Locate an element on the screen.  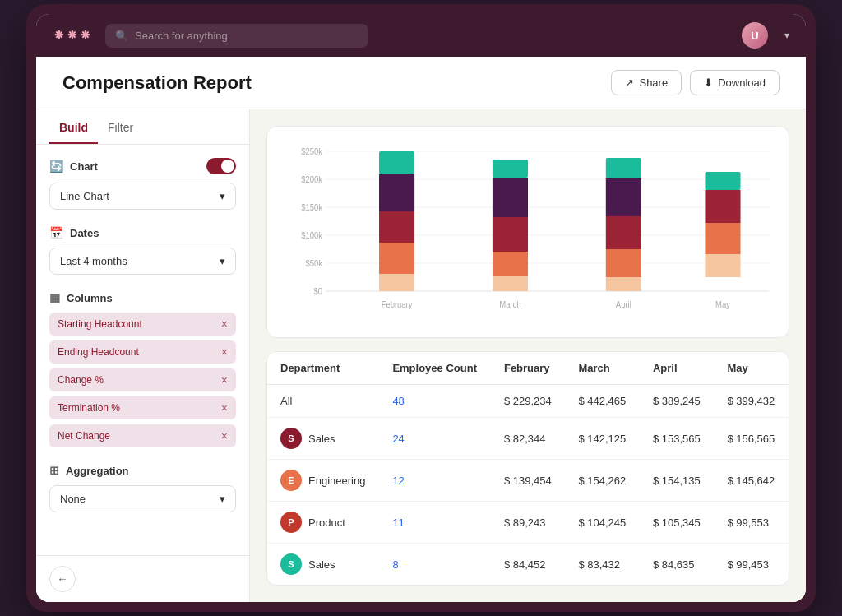
search-icon: 🔍 is located at coordinates (122, 36).